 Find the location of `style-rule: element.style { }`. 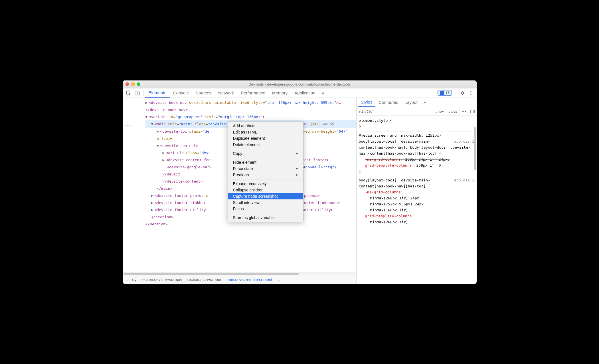

style-rule: element.style { } is located at coordinates (416, 124).